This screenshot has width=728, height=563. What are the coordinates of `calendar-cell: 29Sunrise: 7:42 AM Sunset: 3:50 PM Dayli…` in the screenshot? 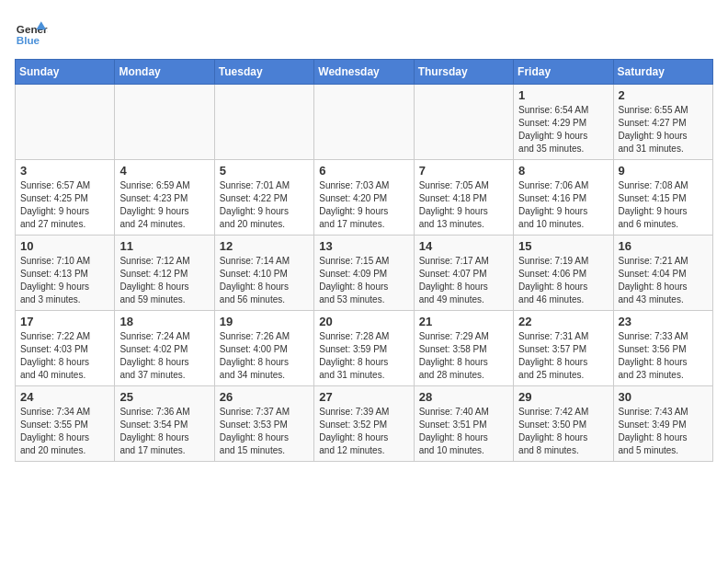 It's located at (563, 424).